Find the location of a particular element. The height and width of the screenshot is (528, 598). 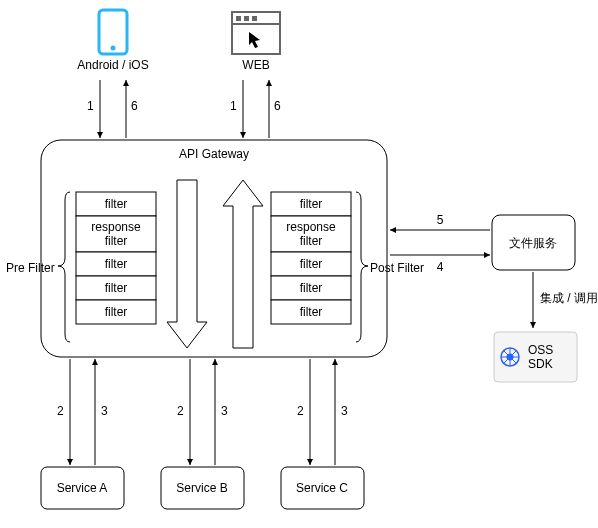

mobile-label: Android / iOS is located at coordinates (112, 65).